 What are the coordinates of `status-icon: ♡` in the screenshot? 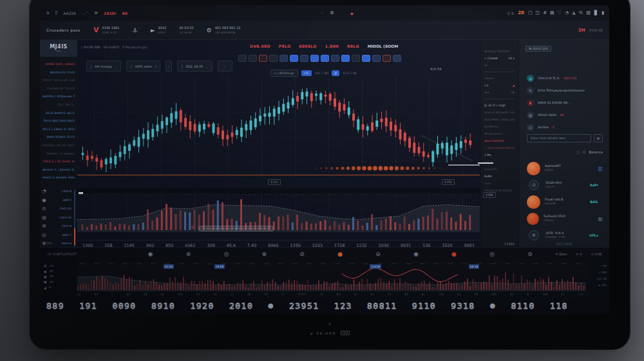 It's located at (560, 13).